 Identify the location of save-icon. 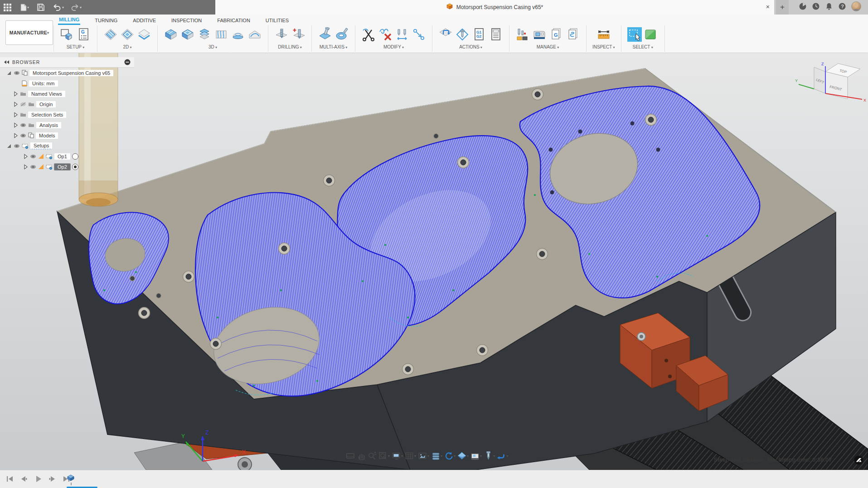
(41, 7).